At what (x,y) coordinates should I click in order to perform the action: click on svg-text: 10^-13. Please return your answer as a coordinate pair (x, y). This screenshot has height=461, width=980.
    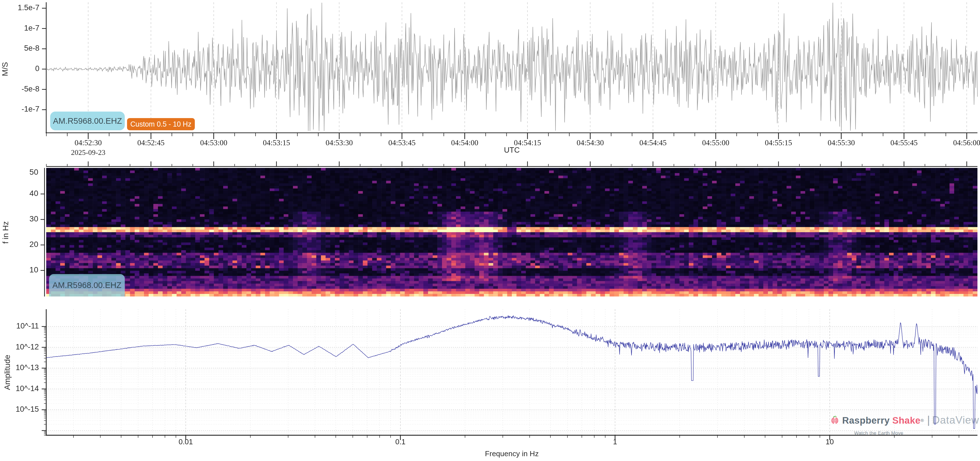
    Looking at the image, I should click on (27, 368).